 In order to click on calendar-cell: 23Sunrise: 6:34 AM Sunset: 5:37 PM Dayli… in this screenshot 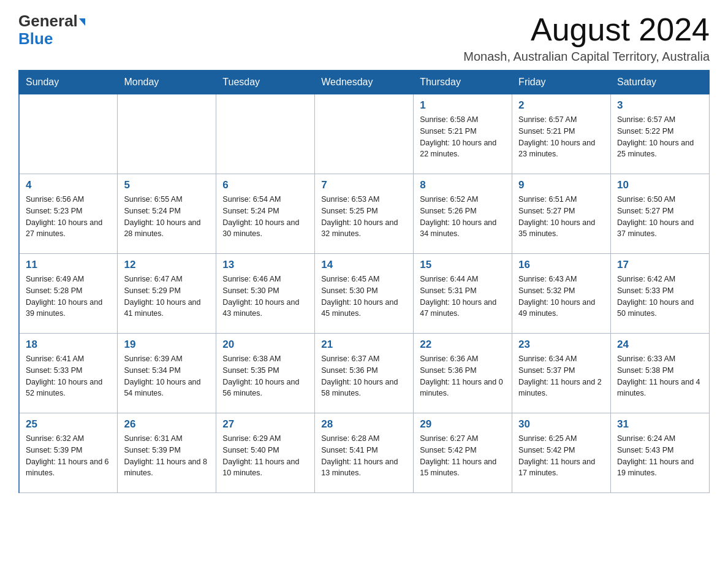, I will do `click(561, 373)`.